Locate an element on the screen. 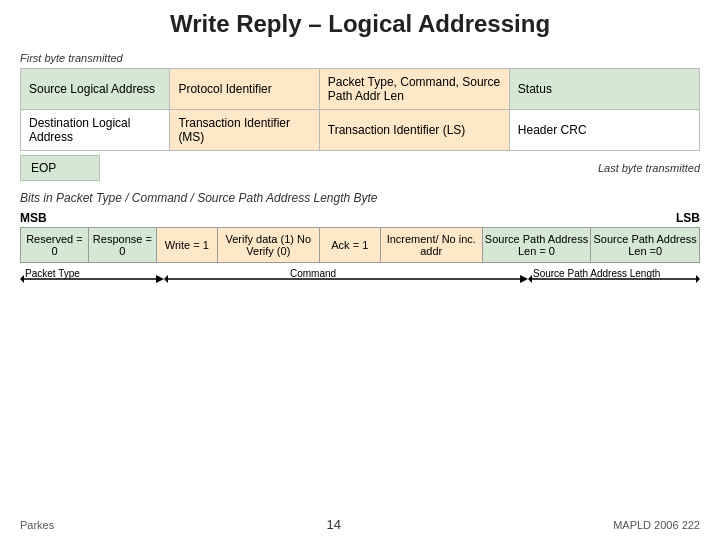 Image resolution: width=720 pixels, height=540 pixels. verify-cell: Verify data (1) No Verify (0) is located at coordinates (268, 246).